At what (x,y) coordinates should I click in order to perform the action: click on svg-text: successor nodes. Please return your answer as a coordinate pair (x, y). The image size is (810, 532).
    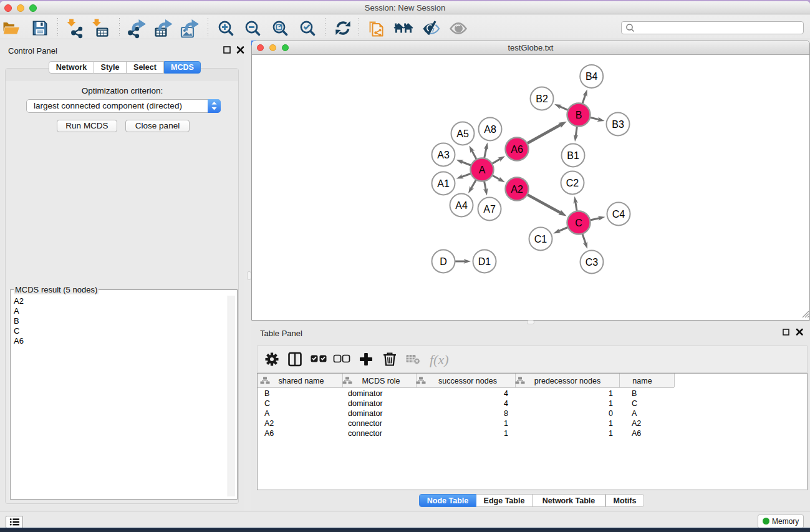
    Looking at the image, I should click on (468, 381).